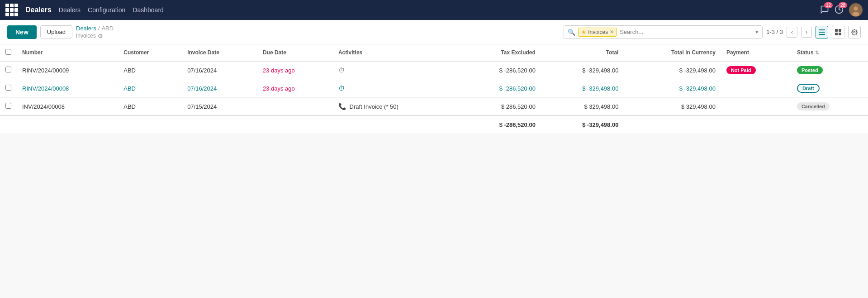  What do you see at coordinates (756, 89) in the screenshot?
I see `row-payment` at bounding box center [756, 89].